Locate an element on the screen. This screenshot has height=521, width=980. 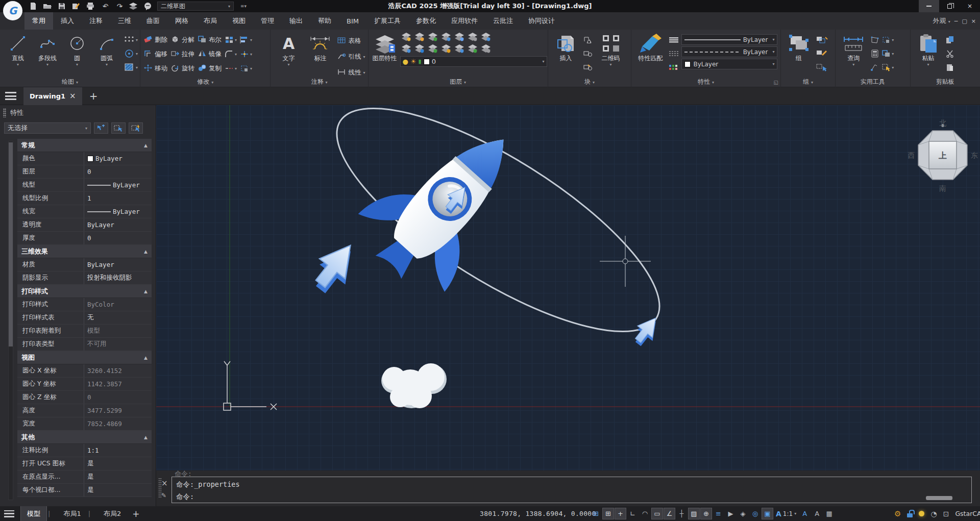
donut-icon: ▾ is located at coordinates (131, 54).